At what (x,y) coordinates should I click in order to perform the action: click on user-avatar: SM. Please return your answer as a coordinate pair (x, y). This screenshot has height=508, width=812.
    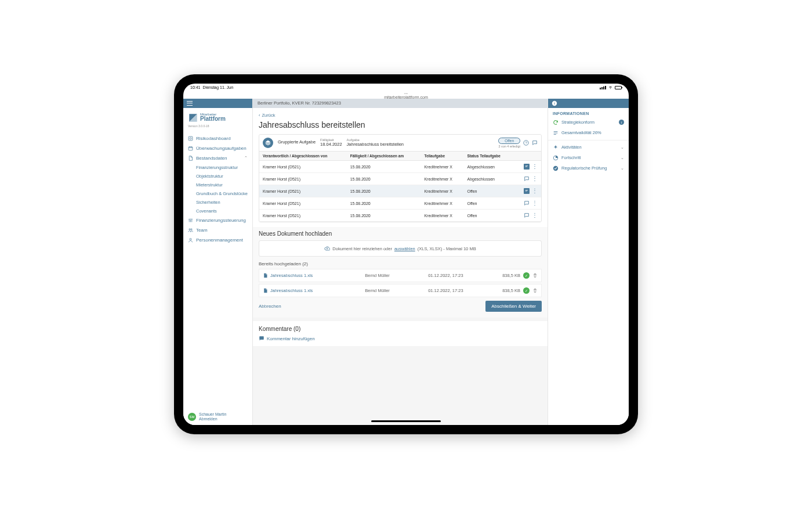
    Looking at the image, I should click on (192, 417).